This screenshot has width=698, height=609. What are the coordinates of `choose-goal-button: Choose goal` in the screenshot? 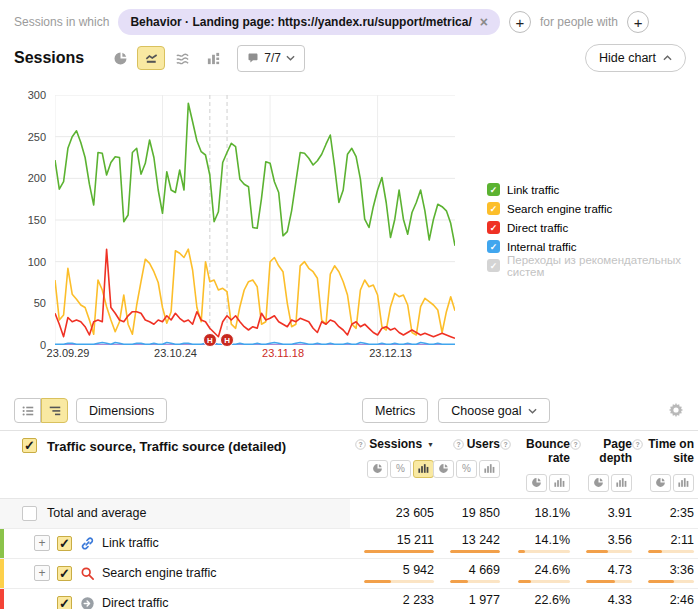 It's located at (494, 410).